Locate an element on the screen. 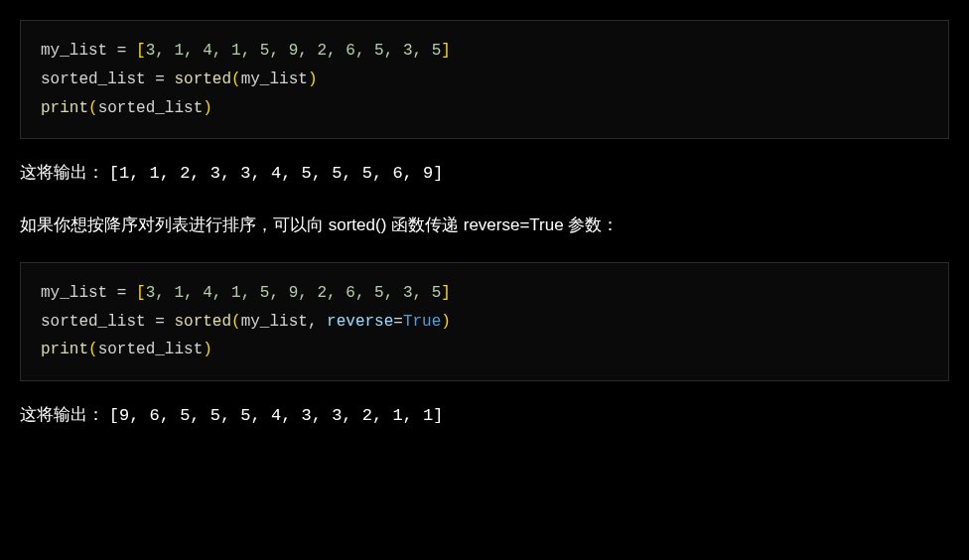  output-text-2: 这将输出： [9, 6, 5, 5, 5, 4, 3, 3, 2, 1, 1] is located at coordinates (484, 415).